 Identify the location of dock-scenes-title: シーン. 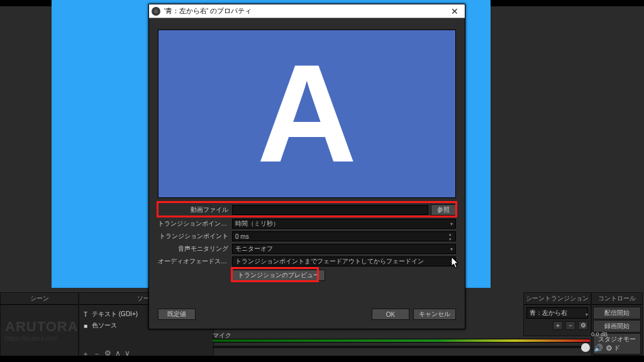
(39, 299).